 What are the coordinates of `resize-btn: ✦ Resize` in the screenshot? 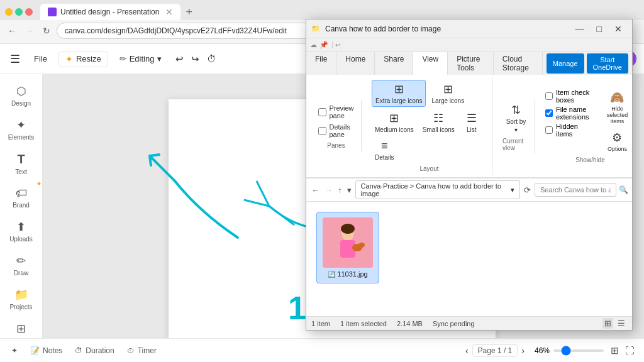 It's located at (83, 59).